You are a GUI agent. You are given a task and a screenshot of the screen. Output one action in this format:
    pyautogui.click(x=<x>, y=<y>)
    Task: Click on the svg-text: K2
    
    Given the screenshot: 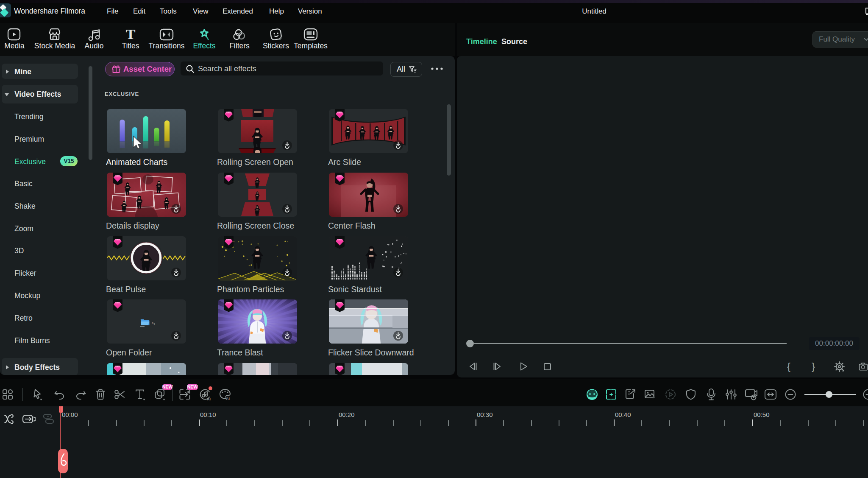 What is the action you would take?
    pyautogui.click(x=153, y=323)
    